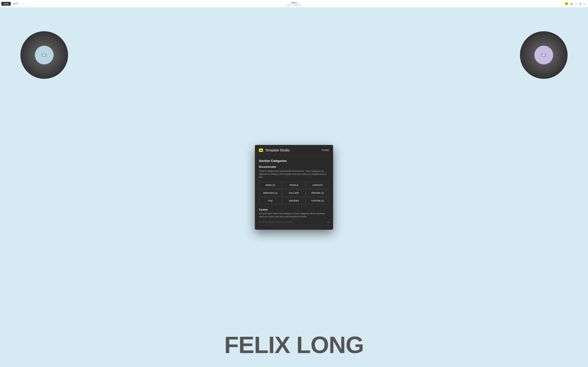 The height and width of the screenshot is (367, 588). What do you see at coordinates (277, 150) in the screenshot?
I see `modal-title: Template Studio` at bounding box center [277, 150].